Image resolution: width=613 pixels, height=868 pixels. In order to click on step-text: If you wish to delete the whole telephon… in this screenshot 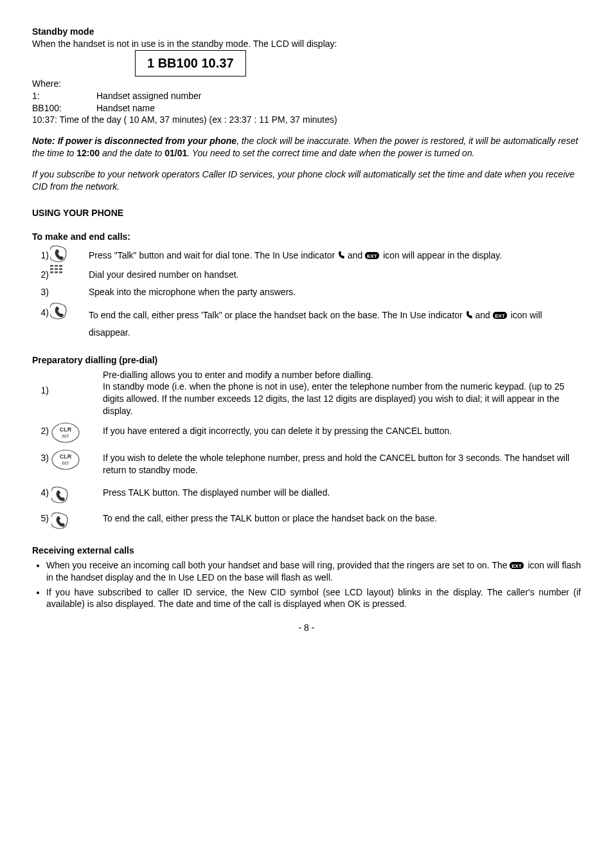, I will do `click(342, 462)`.